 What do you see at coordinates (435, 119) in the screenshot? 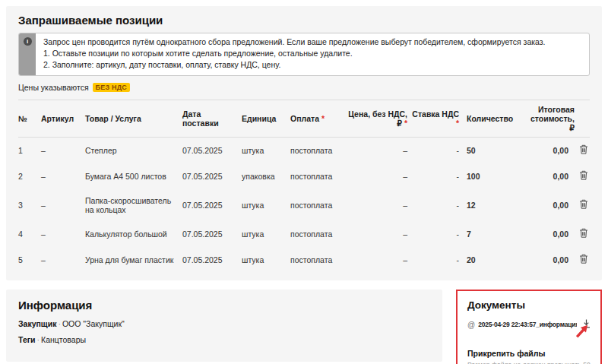
I see `column-header-vat: Ставка НДС *` at bounding box center [435, 119].